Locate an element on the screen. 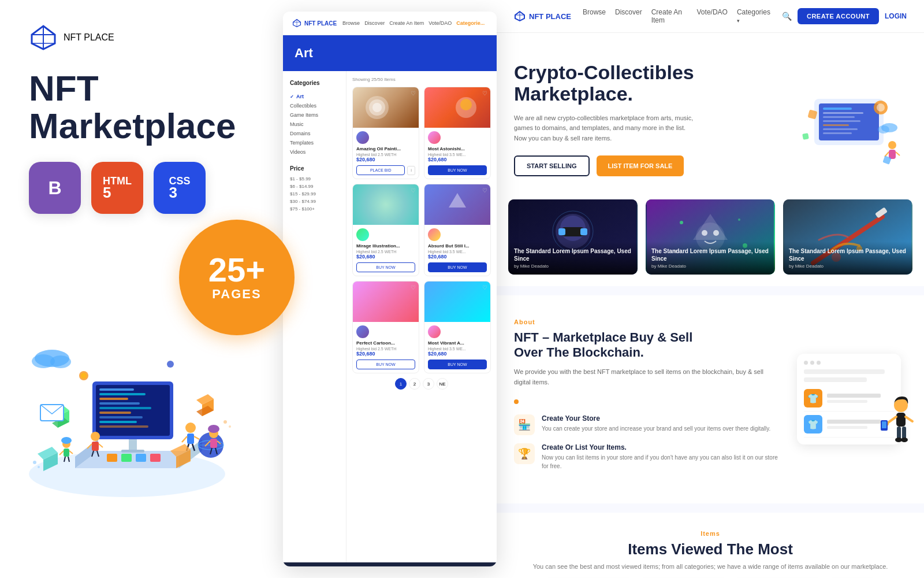 This screenshot has width=924, height=578. mp-logo: NFT PLACE is located at coordinates (314, 23).